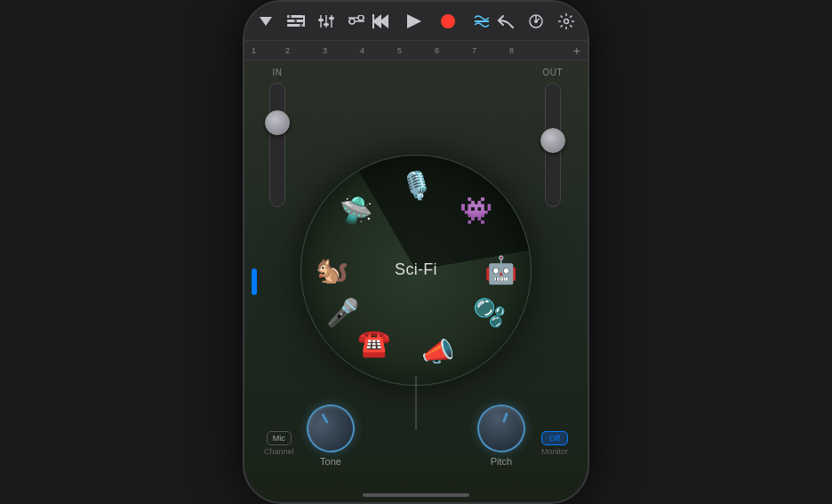  I want to click on mic-channel-container: Mic Channel, so click(279, 444).